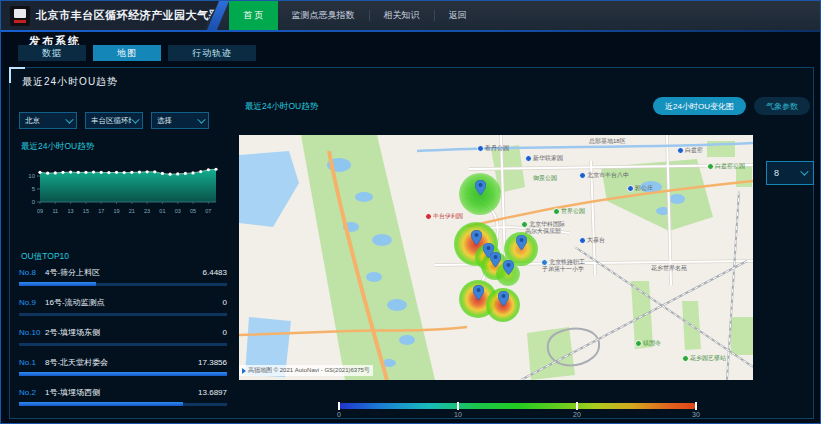 This screenshot has width=821, height=424. What do you see at coordinates (123, 308) in the screenshot?
I see `top-list-row-1: No.916号-流动监测点0` at bounding box center [123, 308].